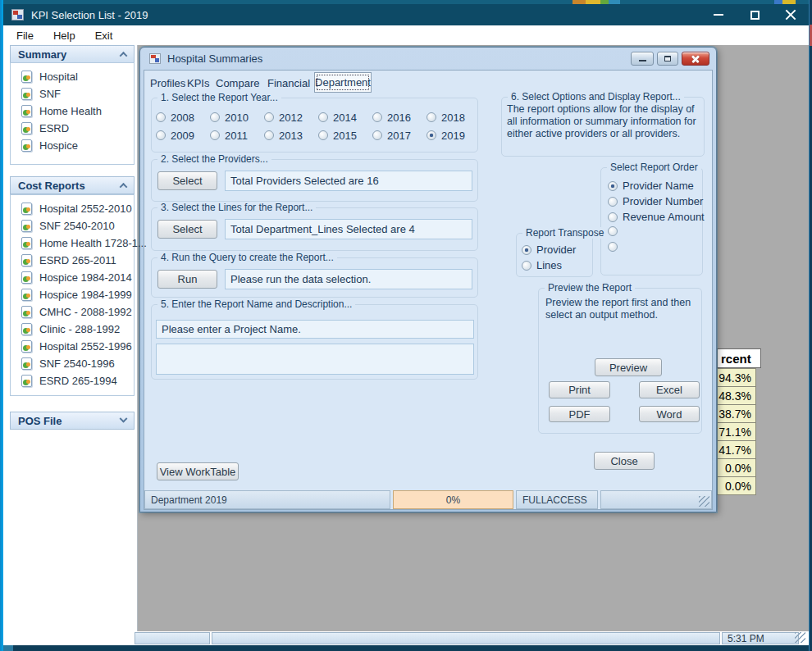 This screenshot has width=812, height=651. Describe the element at coordinates (620, 361) in the screenshot. I see `preview-group: Preview the Report Preview the report fi…` at that location.